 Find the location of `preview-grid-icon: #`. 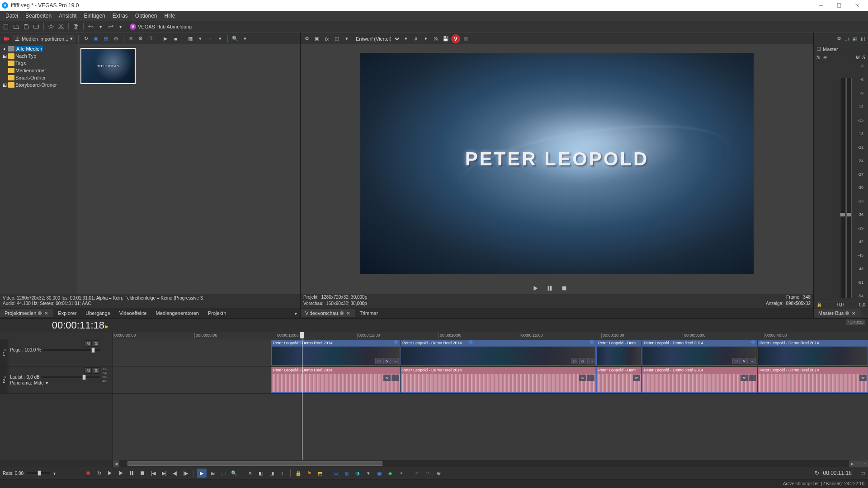

preview-grid-icon: # is located at coordinates (416, 39).